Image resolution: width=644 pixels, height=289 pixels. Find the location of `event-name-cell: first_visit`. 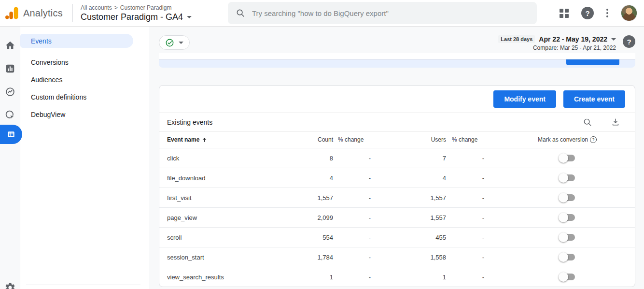

event-name-cell: first_visit is located at coordinates (230, 198).